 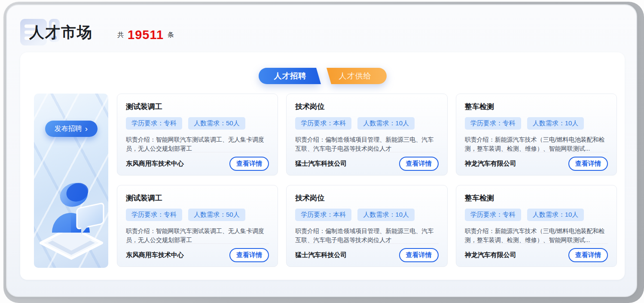 I want to click on recruiter-illustration-panel: 发布招聘 ›, so click(x=71, y=181).